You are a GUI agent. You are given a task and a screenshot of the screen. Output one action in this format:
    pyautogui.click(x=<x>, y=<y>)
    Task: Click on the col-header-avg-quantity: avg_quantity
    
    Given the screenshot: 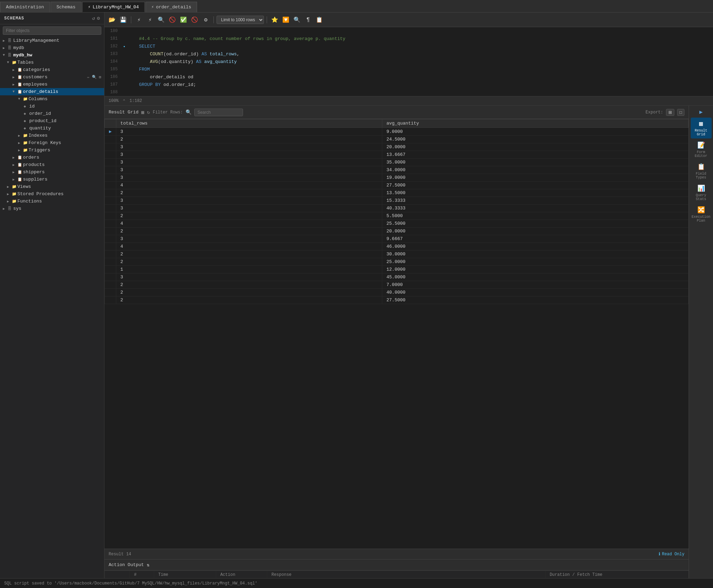 What is the action you would take?
    pyautogui.click(x=535, y=124)
    